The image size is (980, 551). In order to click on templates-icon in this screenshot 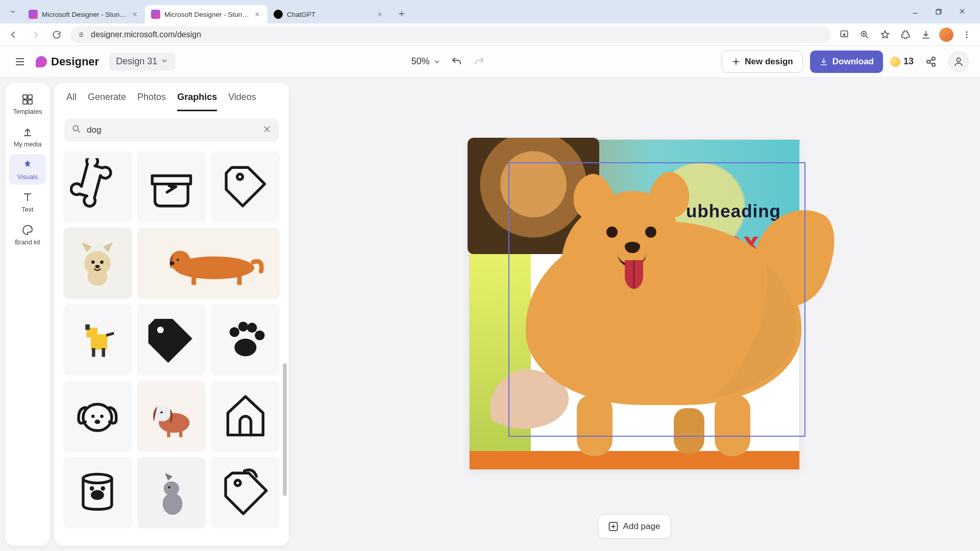, I will do `click(28, 99)`.